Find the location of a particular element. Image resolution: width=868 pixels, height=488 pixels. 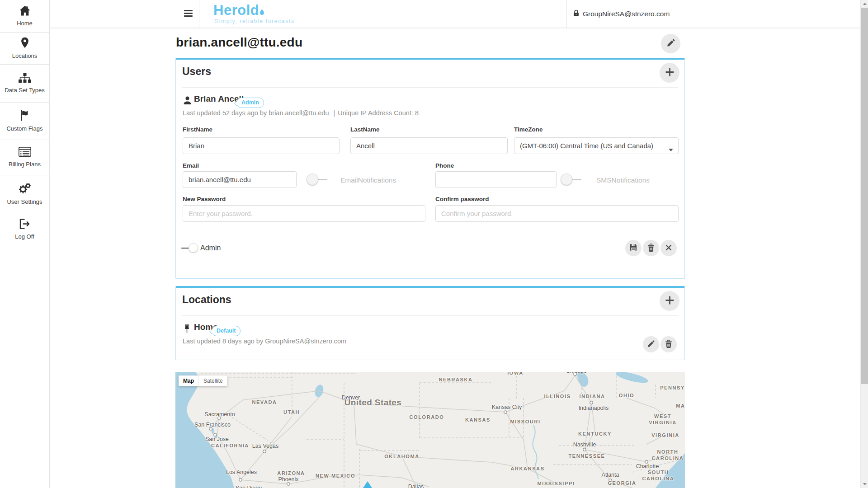

flag-icon is located at coordinates (24, 117).